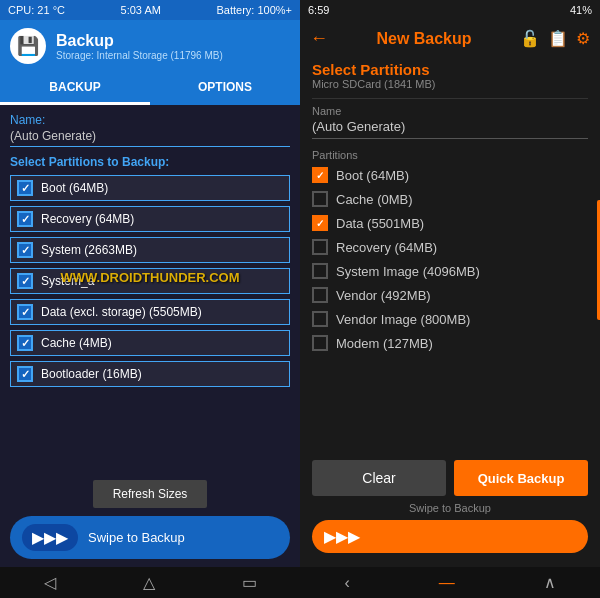 This screenshot has width=600, height=598. What do you see at coordinates (320, 199) in the screenshot?
I see `right-checkbox-cache` at bounding box center [320, 199].